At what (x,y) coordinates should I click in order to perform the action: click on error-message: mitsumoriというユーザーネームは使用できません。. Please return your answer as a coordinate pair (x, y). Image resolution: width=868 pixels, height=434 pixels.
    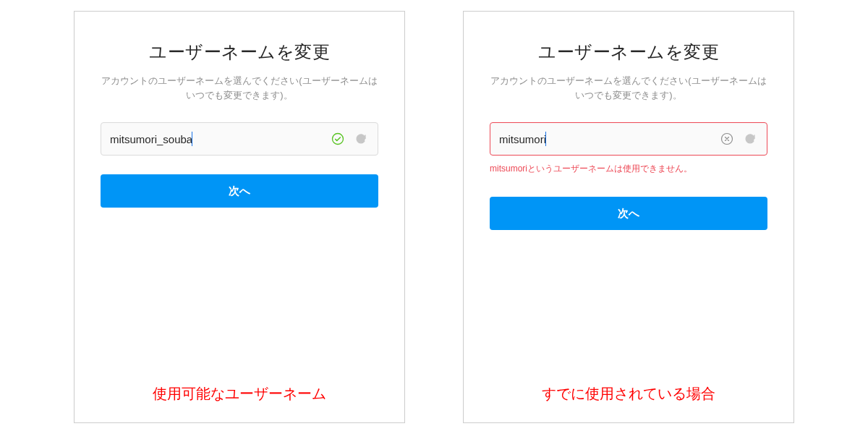
    Looking at the image, I should click on (629, 169).